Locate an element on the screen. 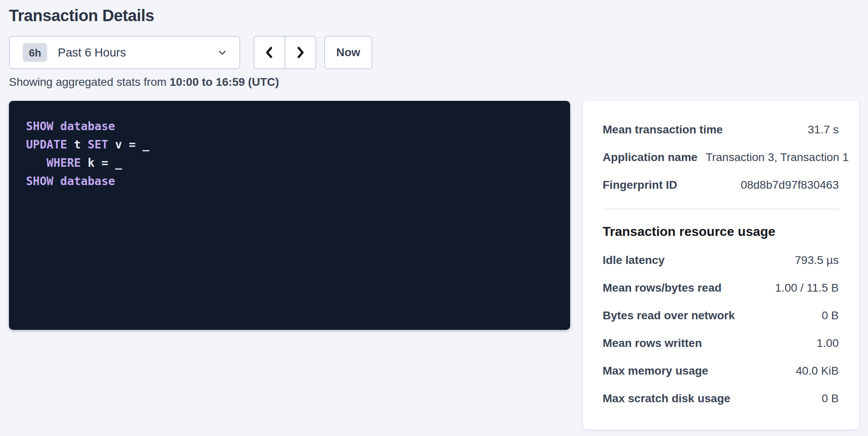 Image resolution: width=868 pixels, height=436 pixels. summary-row: Max scratch disk usage0 B is located at coordinates (721, 399).